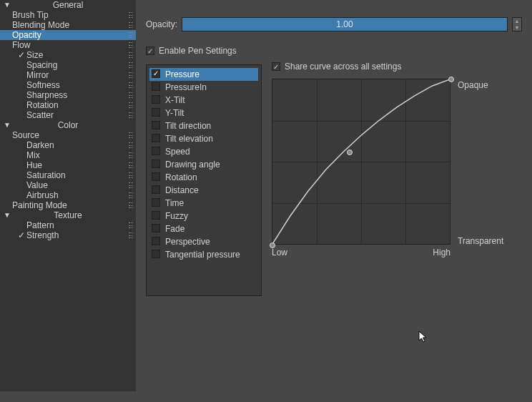  I want to click on sidebar-item-opacity: Opacity, so click(68, 35).